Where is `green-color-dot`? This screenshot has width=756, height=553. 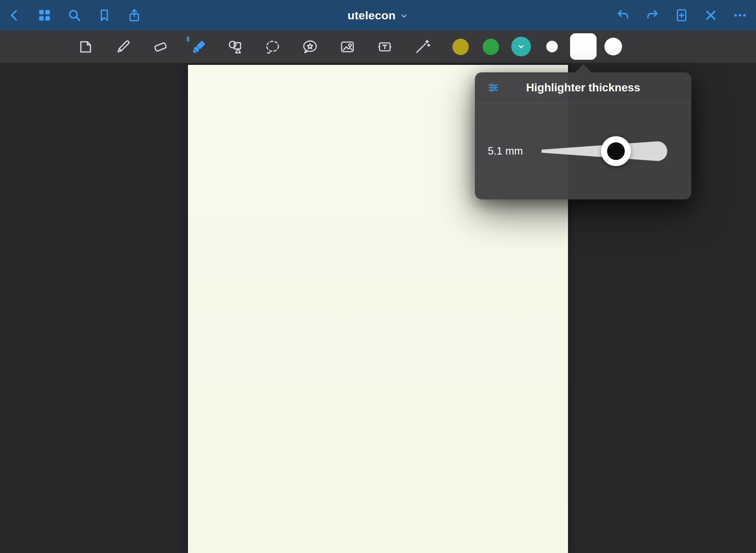
green-color-dot is located at coordinates (491, 47).